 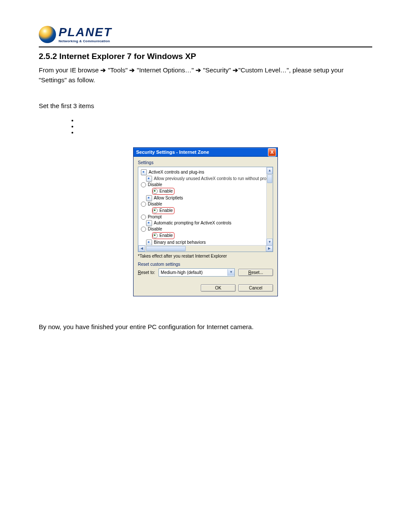 I want to click on subheading: Set the first 3 items, so click(x=206, y=106).